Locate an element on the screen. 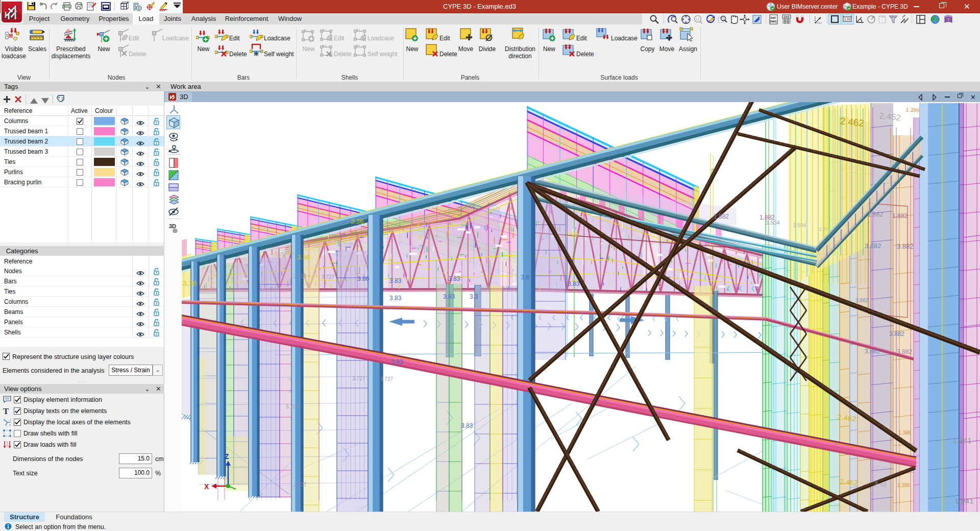 The height and width of the screenshot is (531, 980). svg-text: y is located at coordinates (4, 420).